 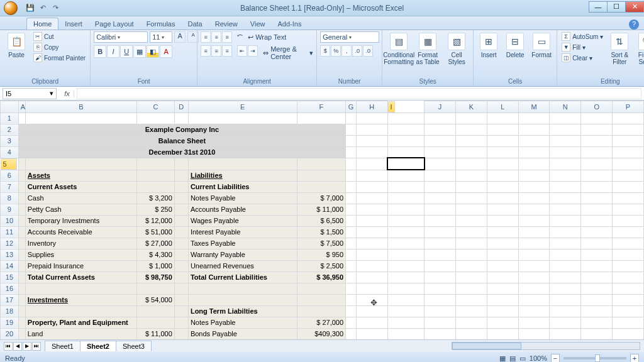 I want to click on cell-L15, so click(x=502, y=277).